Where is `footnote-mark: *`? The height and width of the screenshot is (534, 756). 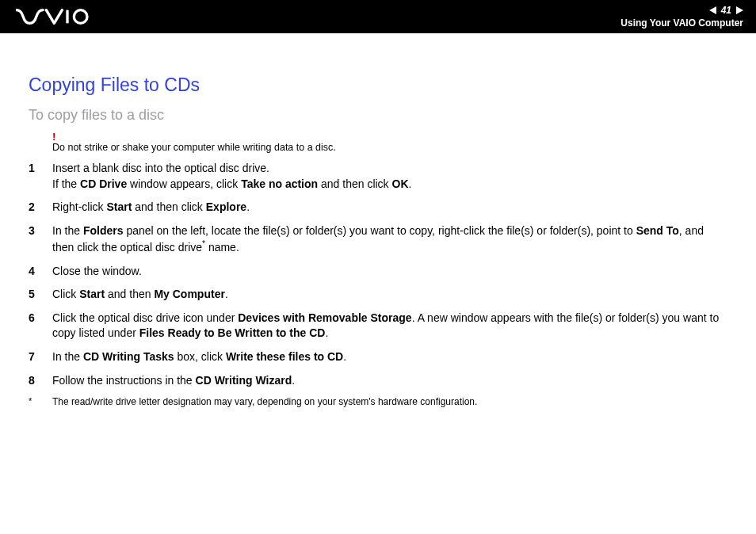
footnote-mark: * is located at coordinates (40, 402).